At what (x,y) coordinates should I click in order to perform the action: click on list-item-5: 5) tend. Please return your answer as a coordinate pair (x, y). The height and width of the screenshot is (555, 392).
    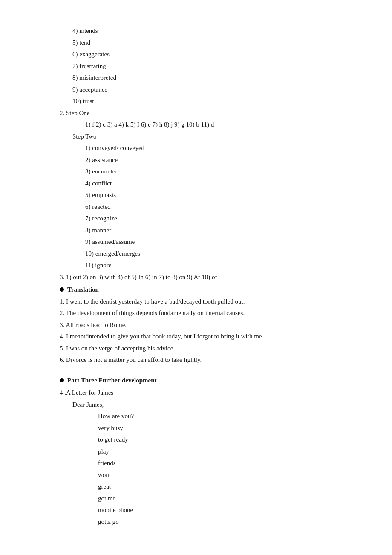
    Looking at the image, I should click on (211, 43).